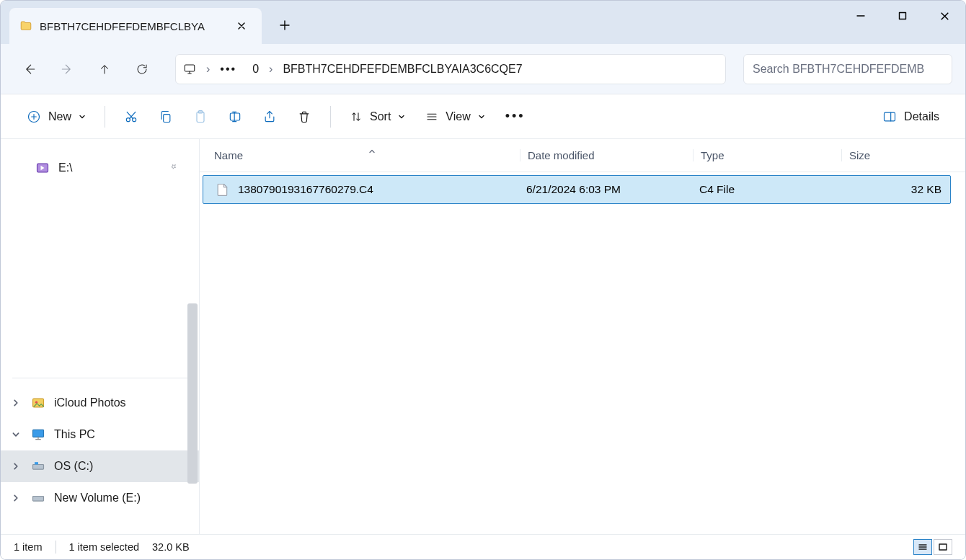 The image size is (966, 560). I want to click on cut-icon, so click(131, 117).